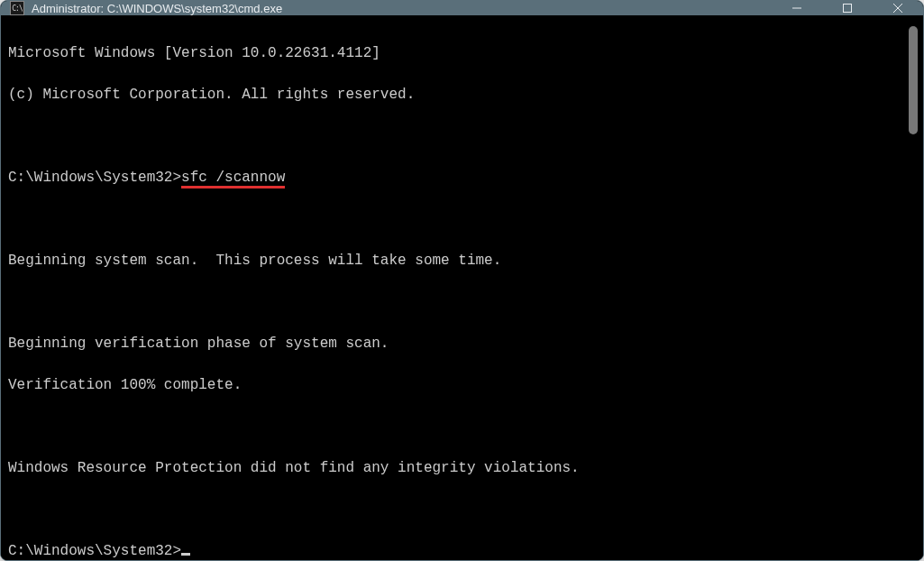 The height and width of the screenshot is (561, 924). Describe the element at coordinates (847, 8) in the screenshot. I see `maximize-icon` at that location.